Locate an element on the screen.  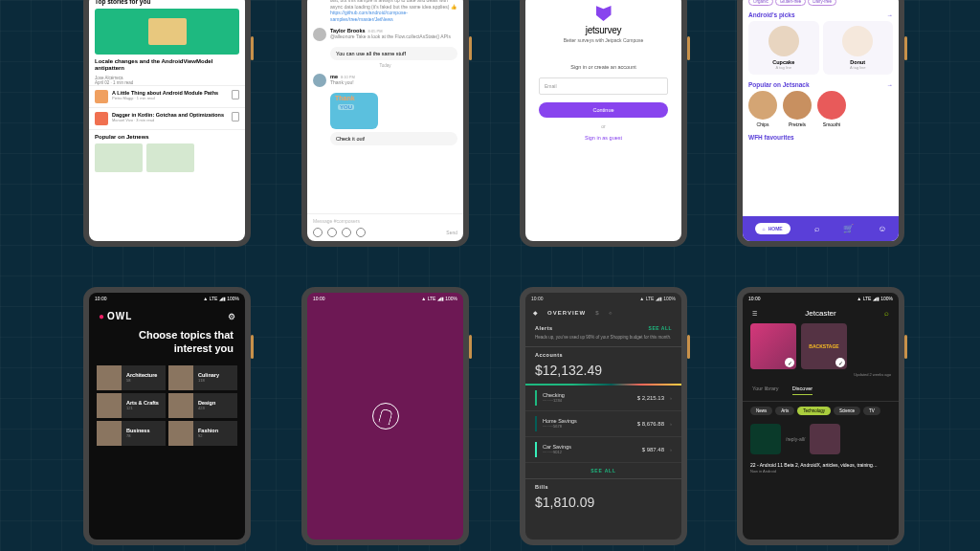
splash-logo is located at coordinates (386, 416).